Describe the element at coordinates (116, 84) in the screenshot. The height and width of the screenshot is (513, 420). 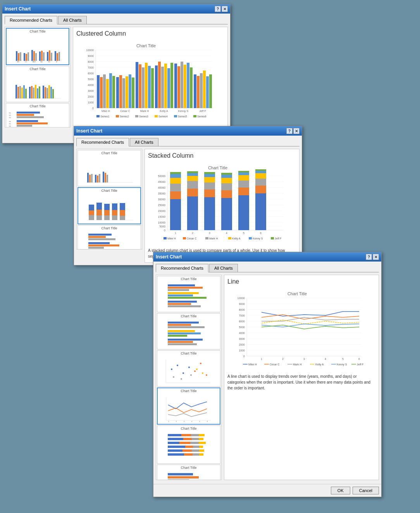
I see `dialog-1-content: Chart Title` at that location.